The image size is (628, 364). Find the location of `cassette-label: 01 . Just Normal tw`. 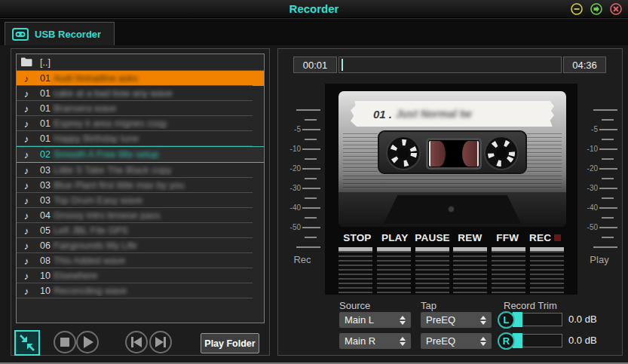

cassette-label: 01 . Just Normal tw is located at coordinates (452, 114).